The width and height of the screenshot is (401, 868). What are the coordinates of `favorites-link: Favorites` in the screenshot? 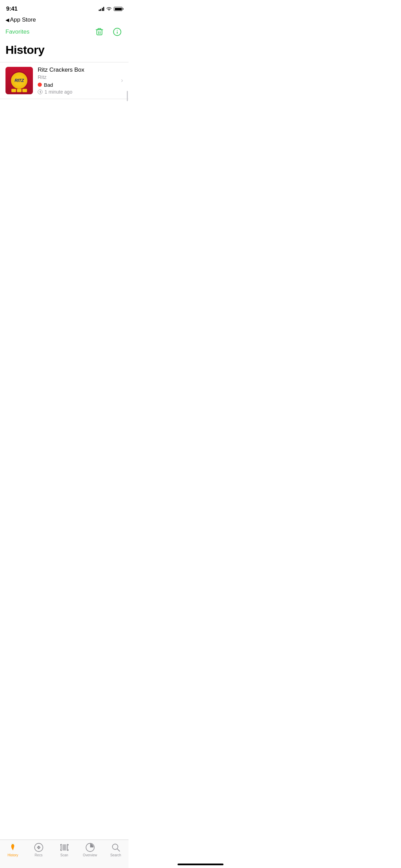 It's located at (17, 32).